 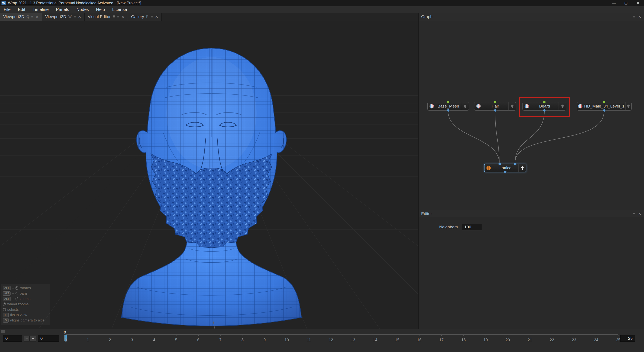 What do you see at coordinates (26, 299) in the screenshot?
I see `hint-row: ALT + zooms` at bounding box center [26, 299].